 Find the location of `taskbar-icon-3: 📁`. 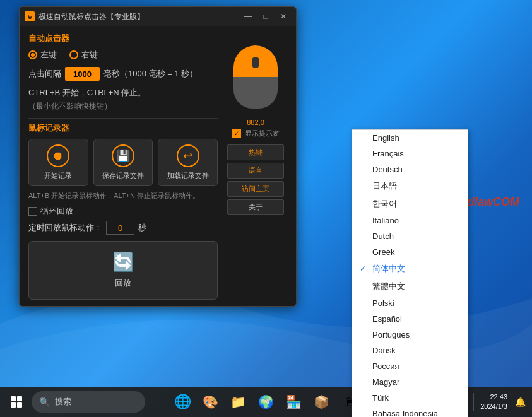

taskbar-icon-3: 📁 is located at coordinates (239, 402).